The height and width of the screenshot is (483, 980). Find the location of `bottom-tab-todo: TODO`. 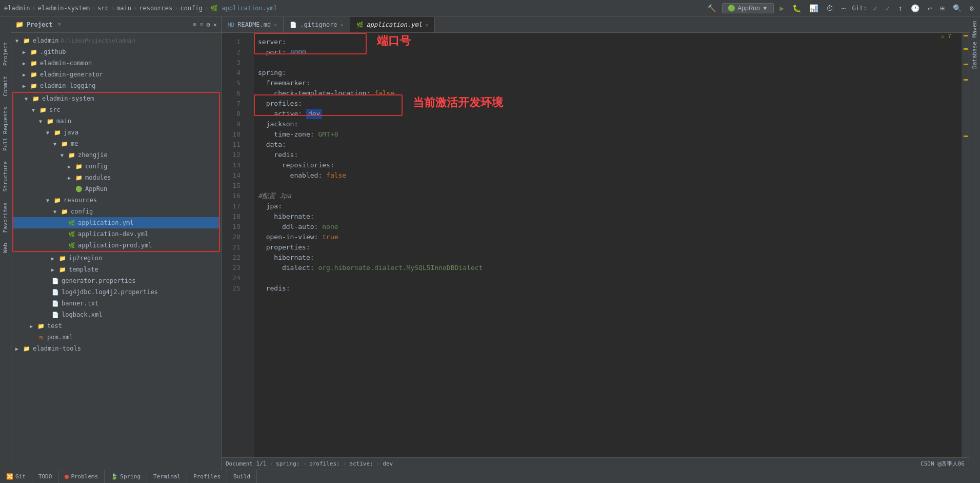

bottom-tab-todo: TODO is located at coordinates (46, 477).